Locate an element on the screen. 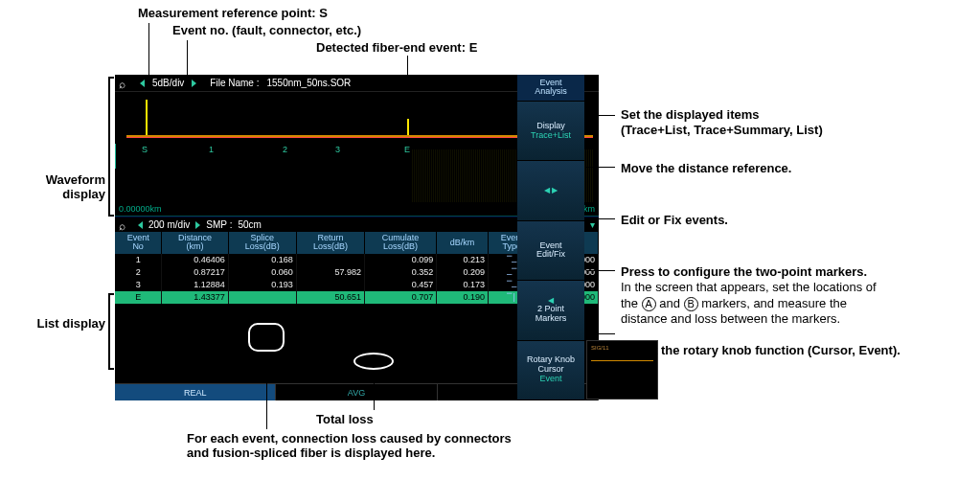 Image resolution: width=980 pixels, height=480 pixels. label-list-display: List display is located at coordinates (67, 324).